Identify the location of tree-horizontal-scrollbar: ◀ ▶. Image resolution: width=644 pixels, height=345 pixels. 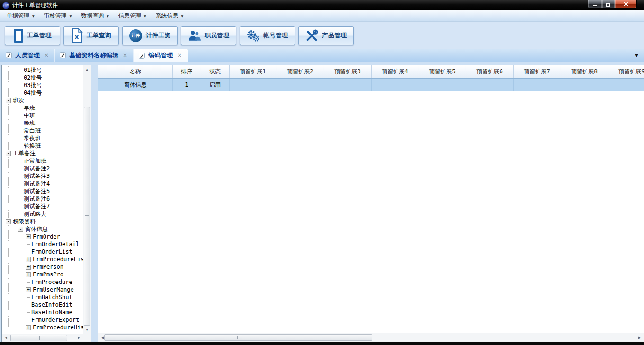
(43, 338).